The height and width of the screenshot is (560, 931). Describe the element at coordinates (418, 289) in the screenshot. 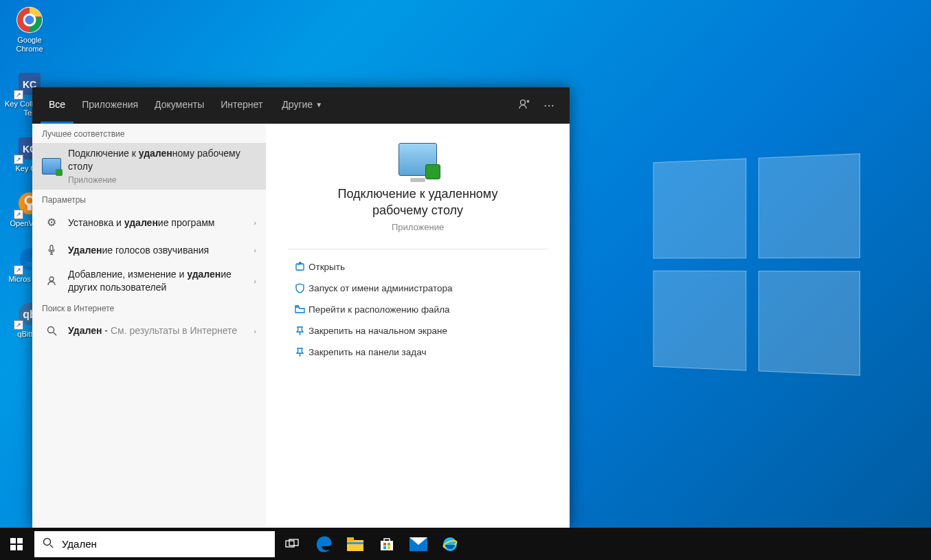

I see `action-run-admin: Запуск от имени администратора` at that location.